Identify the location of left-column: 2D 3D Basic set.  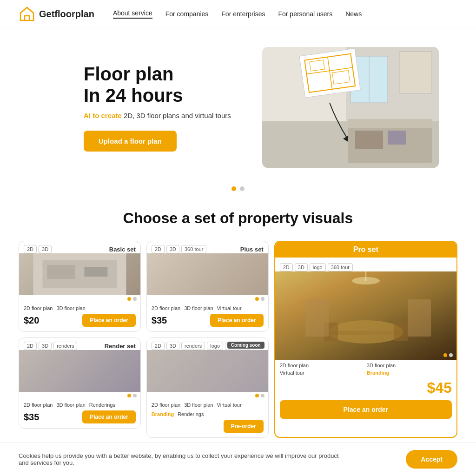
(80, 339).